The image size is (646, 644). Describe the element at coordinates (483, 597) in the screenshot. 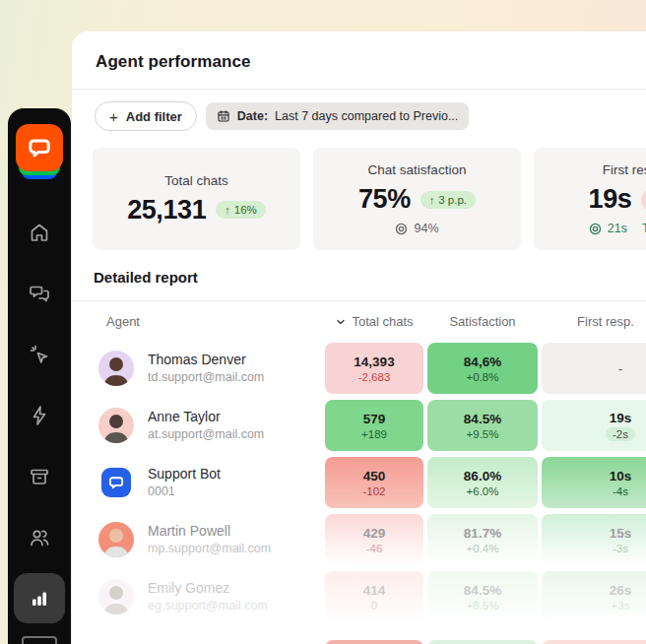

I see `cell-satisfaction: 84.5% +8.5%` at that location.